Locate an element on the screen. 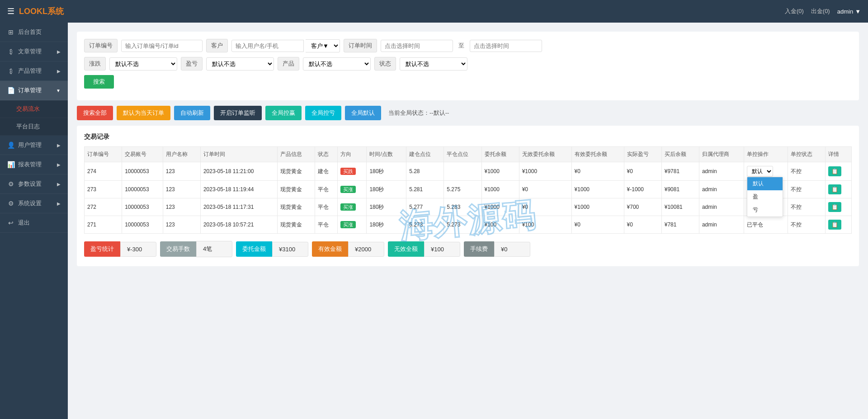  sidebar-item-params-label: 参数设置 is located at coordinates (30, 184).